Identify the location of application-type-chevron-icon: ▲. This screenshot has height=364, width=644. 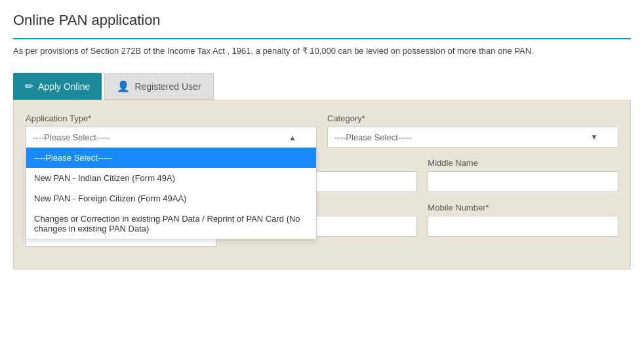
(292, 138).